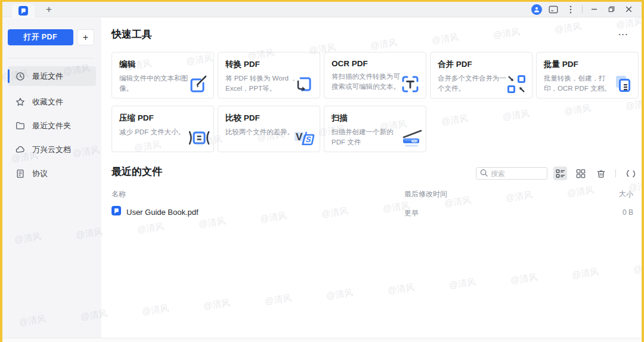 The width and height of the screenshot is (644, 342). What do you see at coordinates (262, 133) in the screenshot?
I see `card-desc: 比较两个文件的差异。` at bounding box center [262, 133].